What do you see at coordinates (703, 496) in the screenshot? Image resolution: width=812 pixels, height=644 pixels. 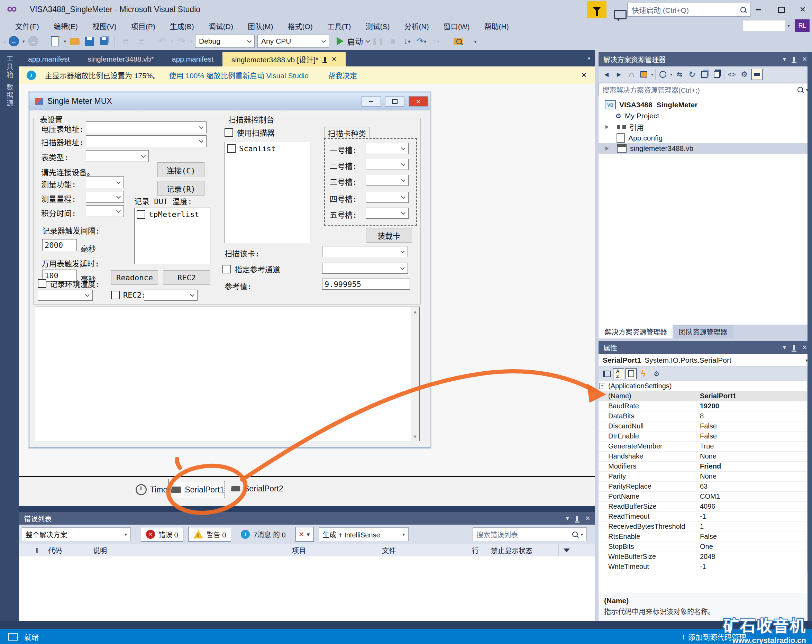 I see `property-row: PortNameCOM1` at bounding box center [703, 496].